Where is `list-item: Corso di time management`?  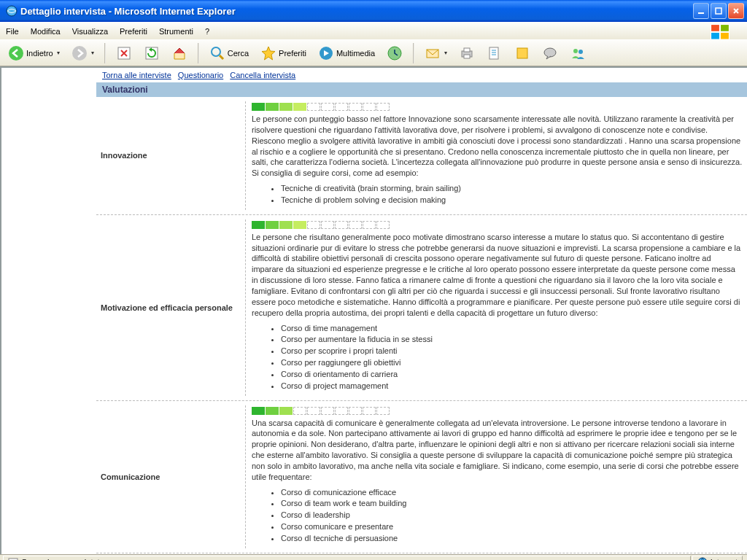
list-item: Corso di time management is located at coordinates (512, 328).